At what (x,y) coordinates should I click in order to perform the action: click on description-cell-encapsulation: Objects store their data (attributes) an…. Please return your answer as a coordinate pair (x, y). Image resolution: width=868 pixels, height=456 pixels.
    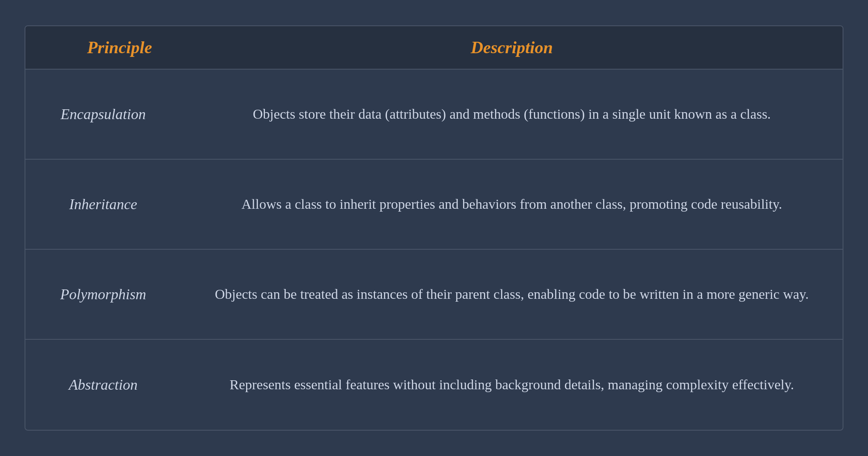
    Looking at the image, I should click on (512, 114).